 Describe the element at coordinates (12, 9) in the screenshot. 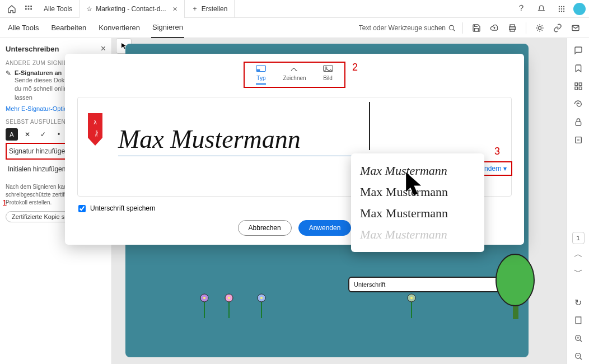

I see `home-icon` at that location.